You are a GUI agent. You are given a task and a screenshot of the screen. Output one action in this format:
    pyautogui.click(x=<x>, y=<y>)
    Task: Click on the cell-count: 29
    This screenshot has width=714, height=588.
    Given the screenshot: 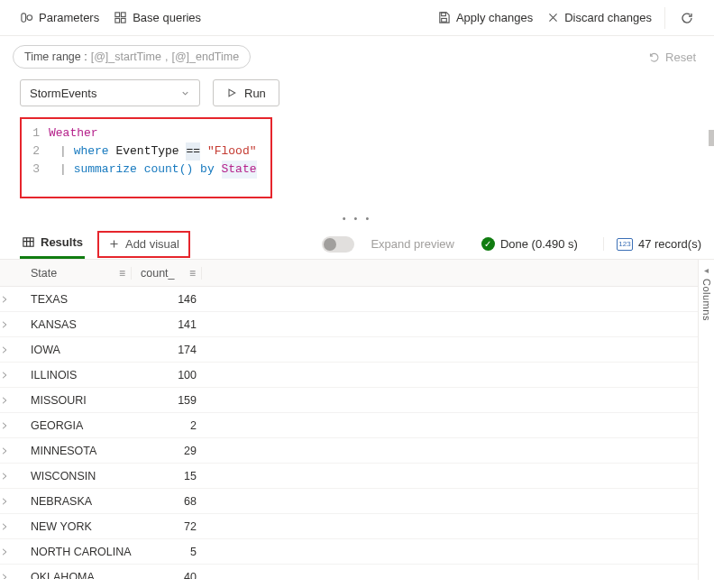 What is the action you would take?
    pyautogui.click(x=167, y=451)
    